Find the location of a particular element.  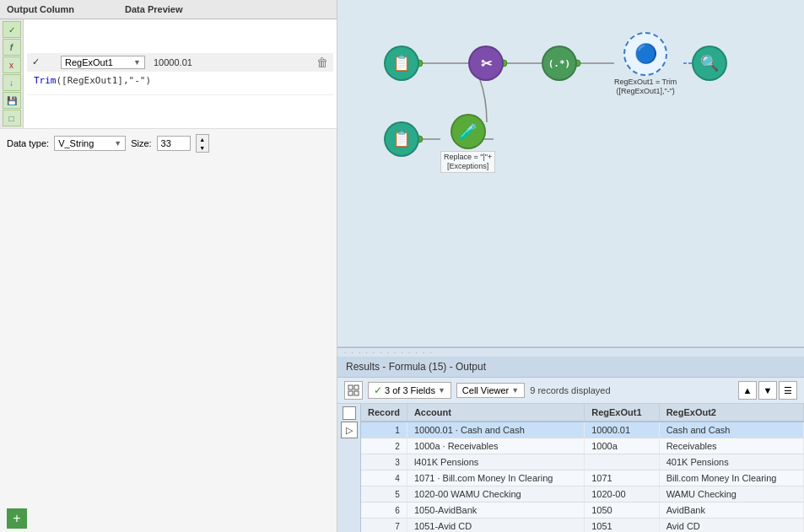

sort-up-btn: ▲ is located at coordinates (747, 390).